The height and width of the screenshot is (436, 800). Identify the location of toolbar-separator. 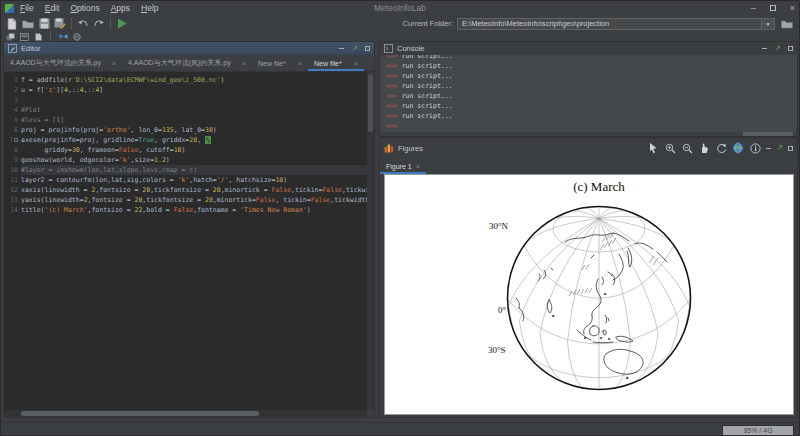
(110, 24).